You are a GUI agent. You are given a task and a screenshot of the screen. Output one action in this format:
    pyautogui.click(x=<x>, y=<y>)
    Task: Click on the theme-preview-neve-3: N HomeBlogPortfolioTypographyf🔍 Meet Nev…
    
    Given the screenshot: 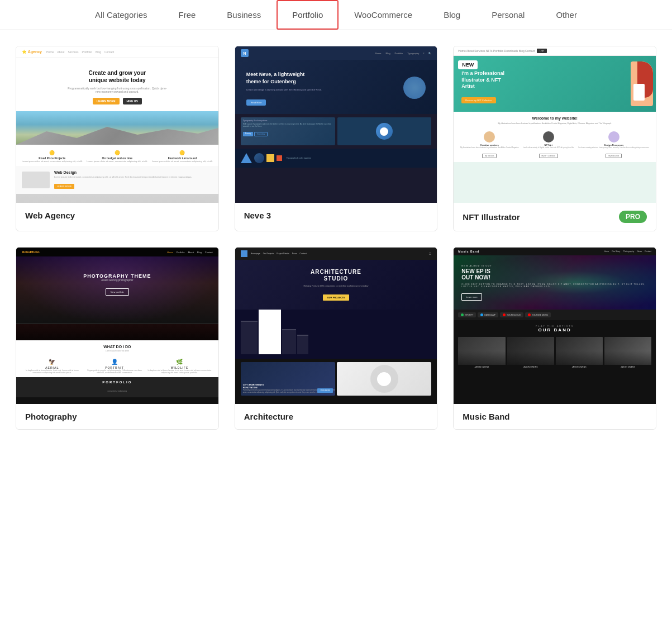 What is the action you would take?
    pyautogui.click(x=336, y=125)
    